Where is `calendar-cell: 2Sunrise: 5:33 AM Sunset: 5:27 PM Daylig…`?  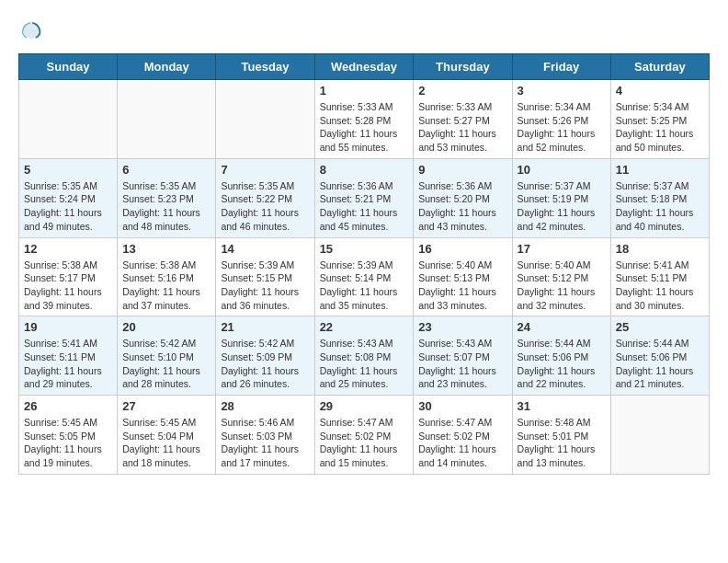
calendar-cell: 2Sunrise: 5:33 AM Sunset: 5:27 PM Daylig… is located at coordinates (463, 120).